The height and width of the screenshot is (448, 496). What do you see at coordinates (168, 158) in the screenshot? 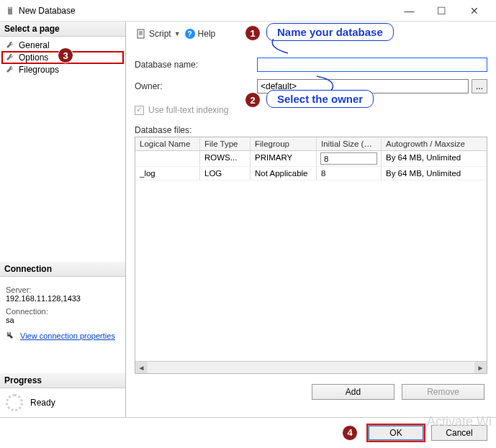
I see `cell-name` at bounding box center [168, 158].